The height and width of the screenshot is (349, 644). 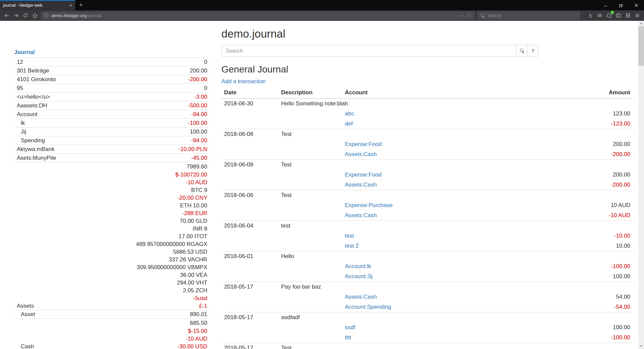 I want to click on account-link: Assets, so click(x=25, y=306).